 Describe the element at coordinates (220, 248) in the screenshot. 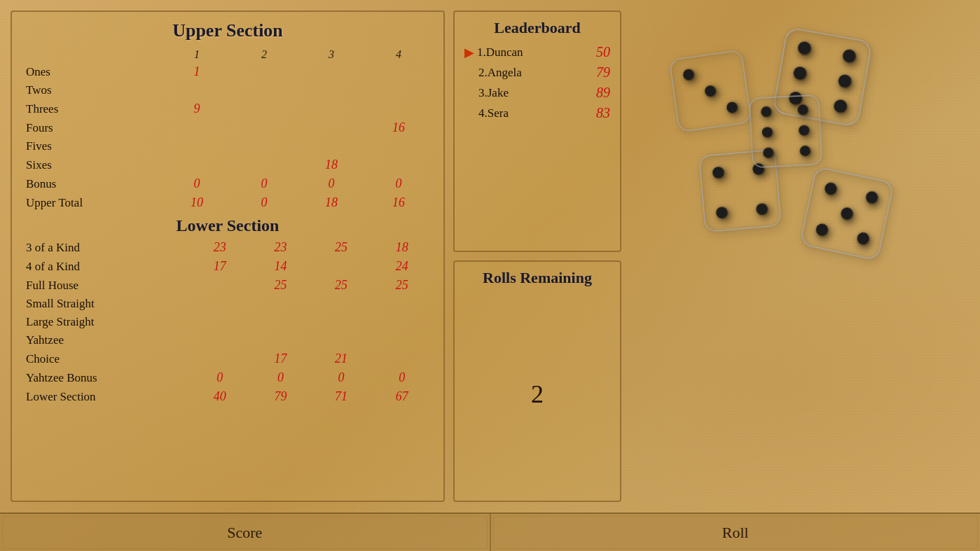

I see `lower-score-0-0: 23` at that location.